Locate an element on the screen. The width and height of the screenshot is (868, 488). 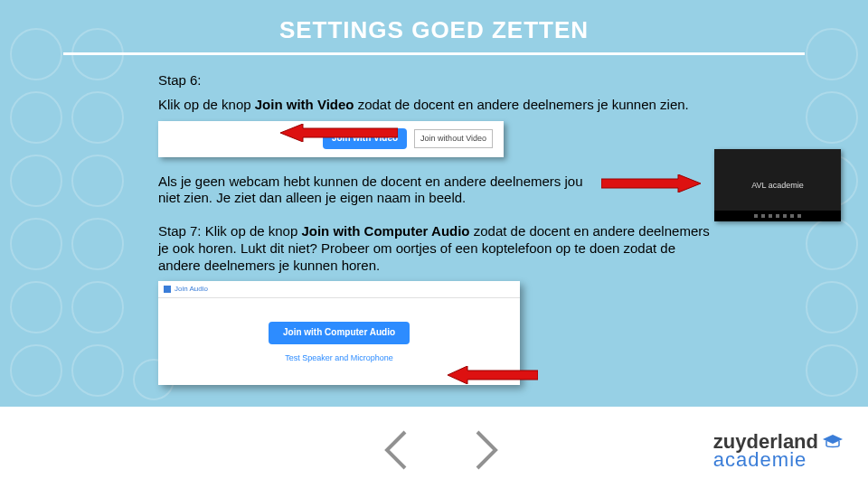
brand-logo: zuyderland academie is located at coordinates (778, 451).